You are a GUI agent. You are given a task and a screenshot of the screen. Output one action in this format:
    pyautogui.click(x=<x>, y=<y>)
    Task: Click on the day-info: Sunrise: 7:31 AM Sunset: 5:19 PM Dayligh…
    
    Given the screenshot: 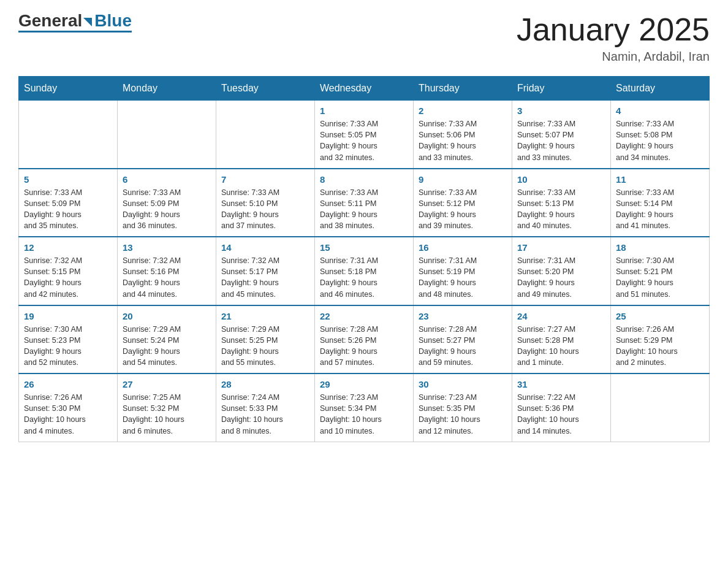 What is the action you would take?
    pyautogui.click(x=463, y=277)
    